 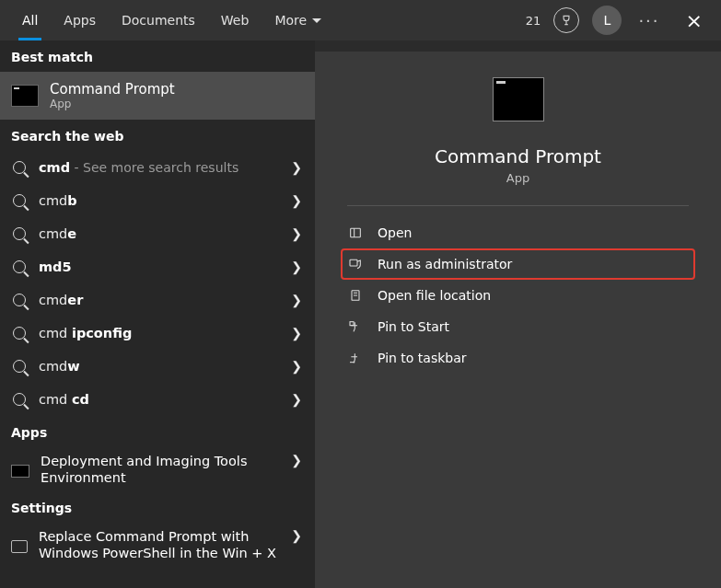 What do you see at coordinates (356, 233) in the screenshot?
I see `open-icon` at bounding box center [356, 233].